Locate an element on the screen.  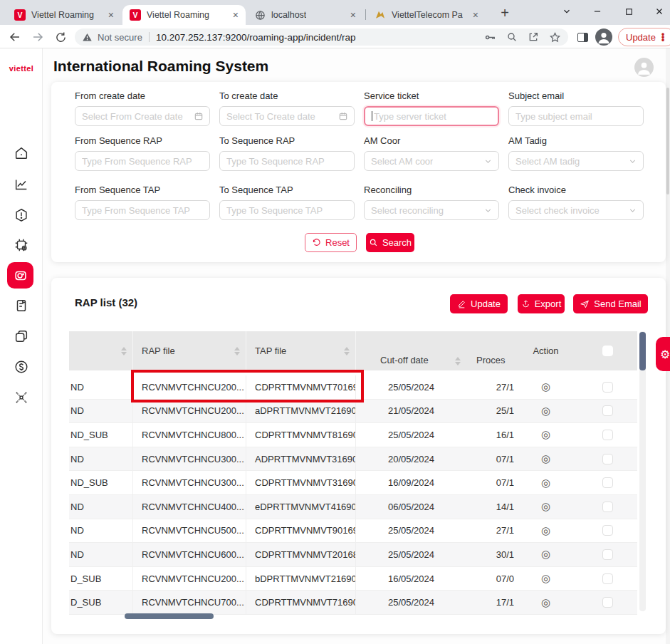
select-all-checkbox is located at coordinates (608, 350).